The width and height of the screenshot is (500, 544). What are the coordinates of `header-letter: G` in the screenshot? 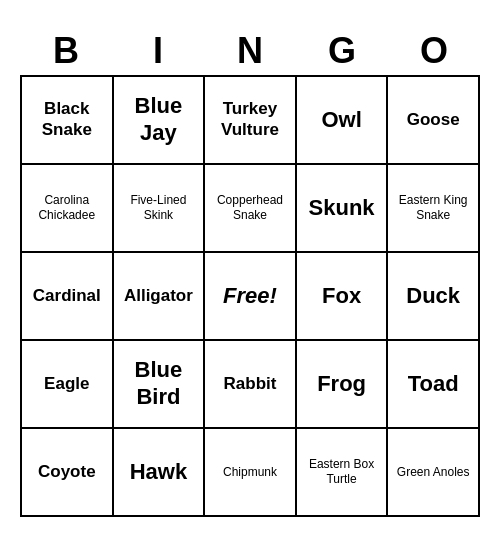 It's located at (342, 51).